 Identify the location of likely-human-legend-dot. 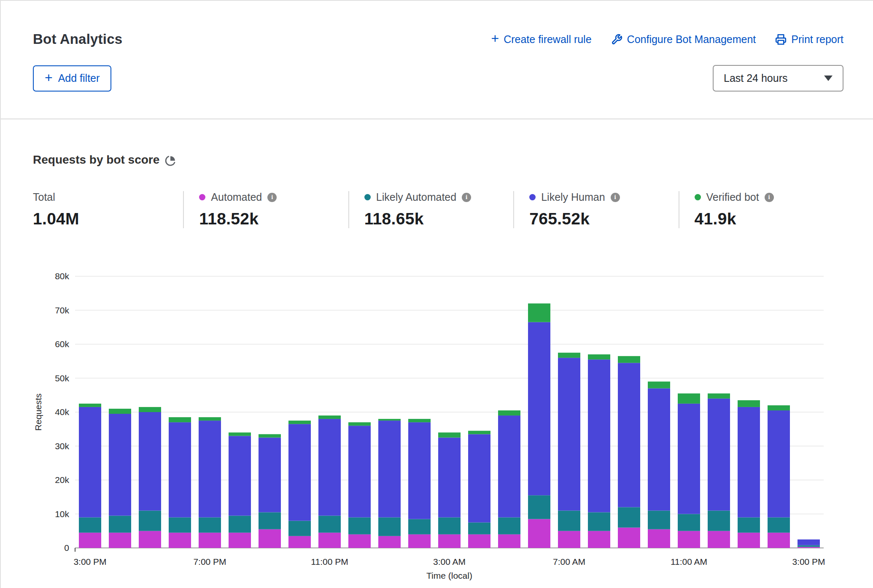
(532, 197).